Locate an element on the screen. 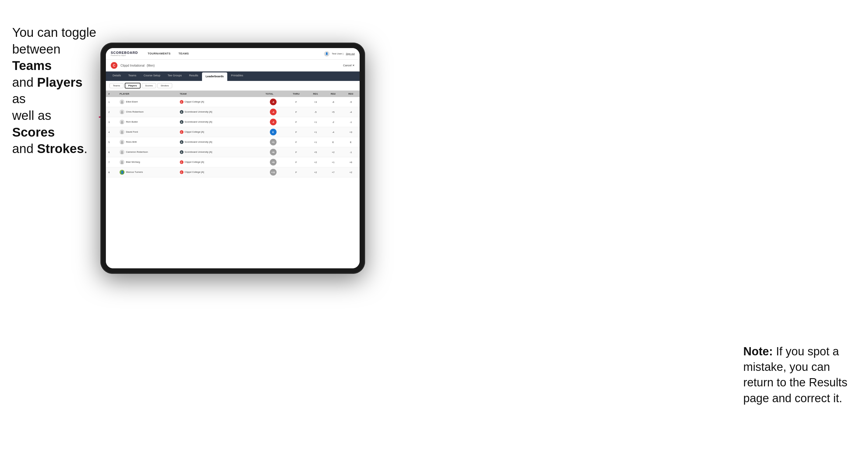 This screenshot has height=467, width=868. team-logo: C is located at coordinates (182, 162).